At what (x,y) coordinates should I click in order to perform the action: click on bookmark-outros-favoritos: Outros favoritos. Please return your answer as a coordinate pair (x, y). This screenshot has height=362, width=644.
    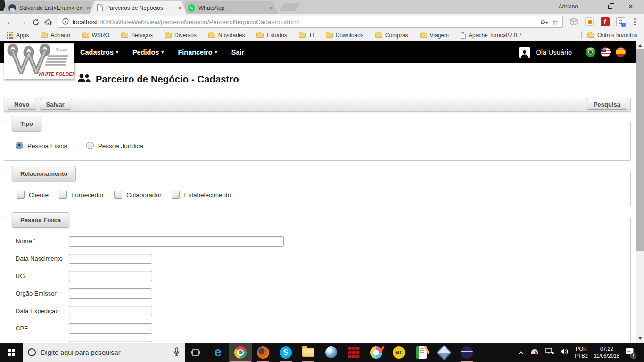
    Looking at the image, I should click on (612, 35).